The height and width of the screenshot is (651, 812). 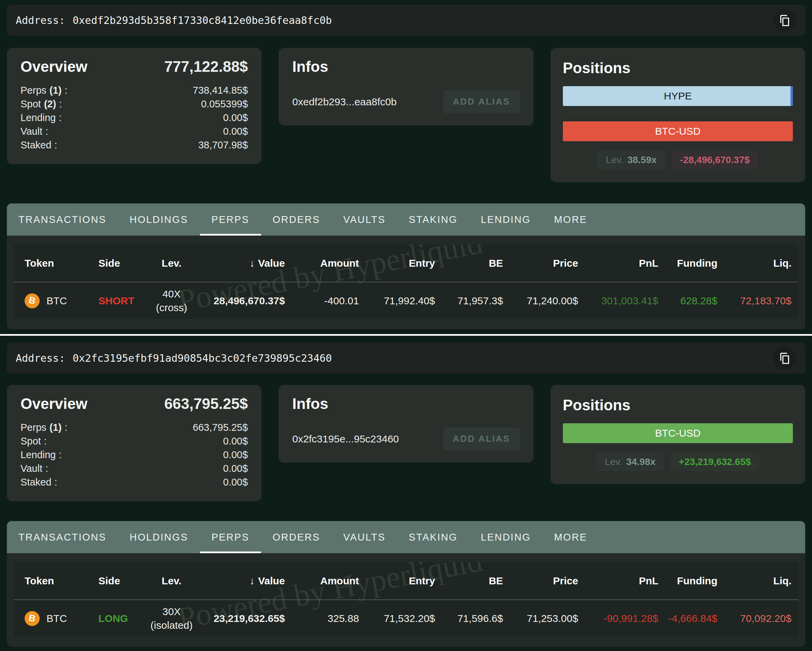 What do you see at coordinates (630, 462) in the screenshot?
I see `leverage-pill: Lev. 34.98x` at bounding box center [630, 462].